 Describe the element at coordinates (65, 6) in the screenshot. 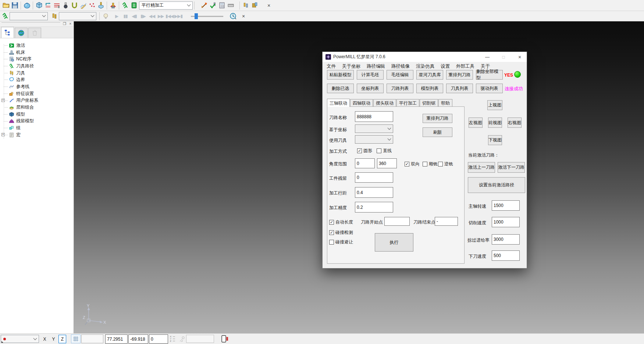

I see `ball-tool-icon` at that location.